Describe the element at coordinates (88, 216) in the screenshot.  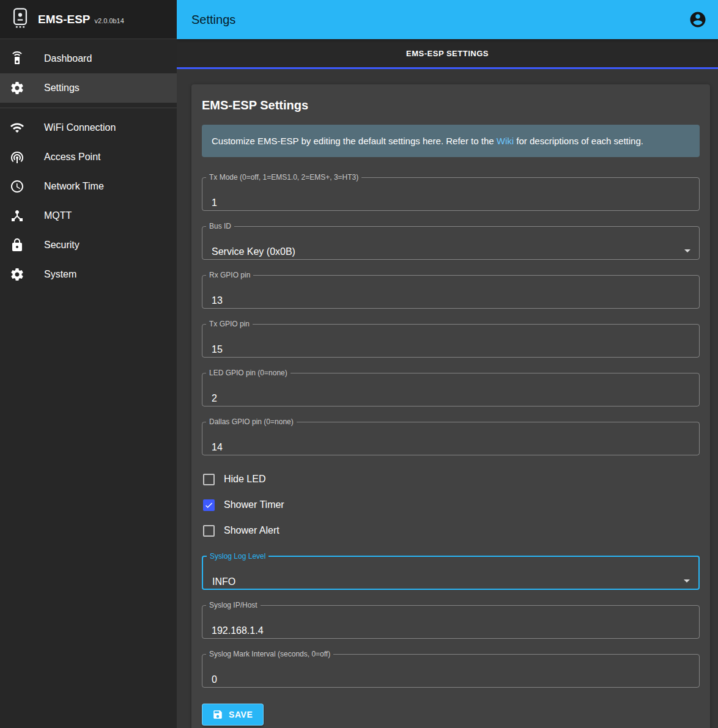
I see `sidebar-item-mqtt: MQTT` at that location.